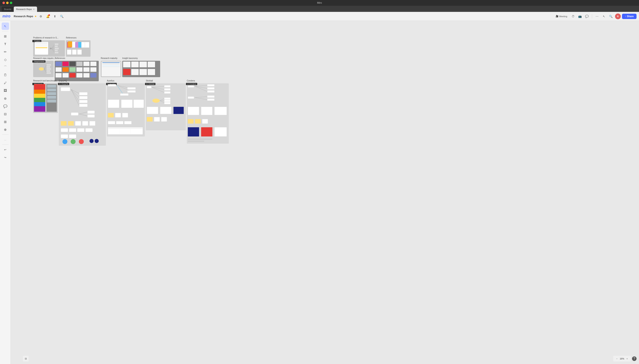 This screenshot has height=364, width=639. What do you see at coordinates (4, 3) in the screenshot?
I see `close-button` at bounding box center [4, 3].